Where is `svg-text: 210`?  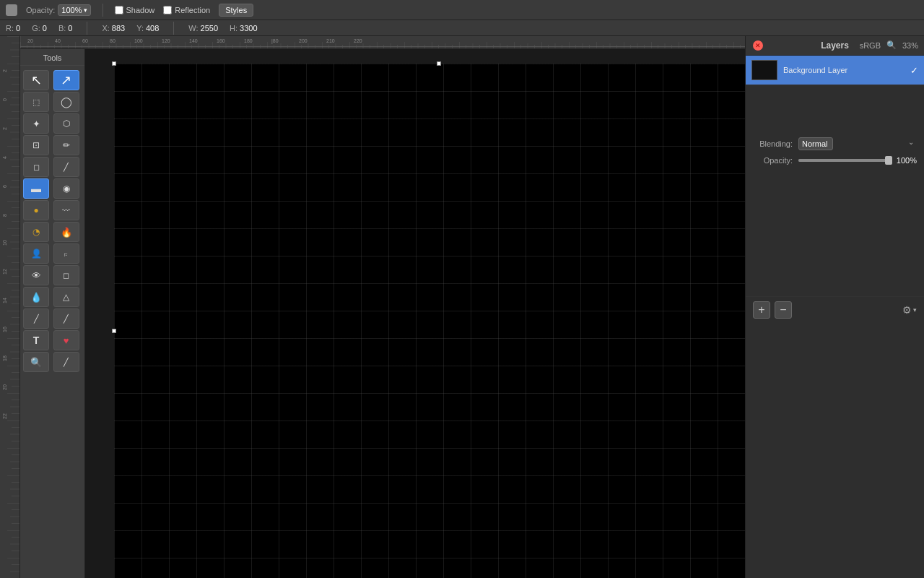
svg-text: 210 is located at coordinates (331, 40).